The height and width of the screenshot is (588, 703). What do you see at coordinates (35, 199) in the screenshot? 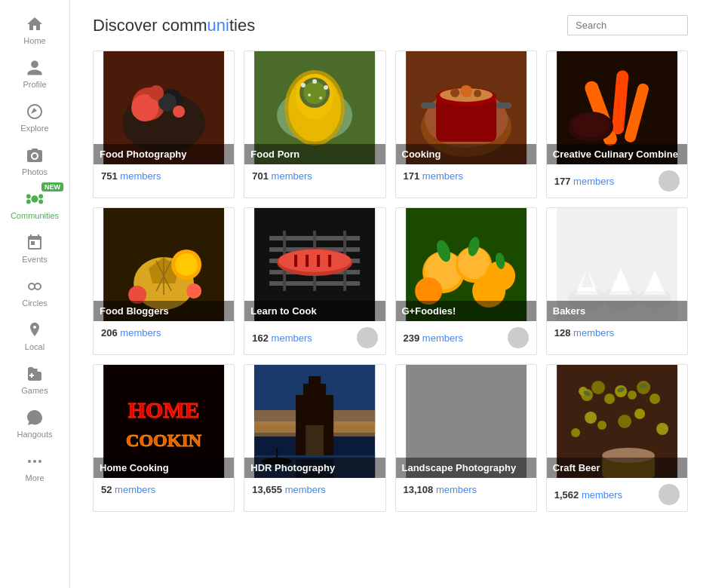
I see `communities-icon` at bounding box center [35, 199].